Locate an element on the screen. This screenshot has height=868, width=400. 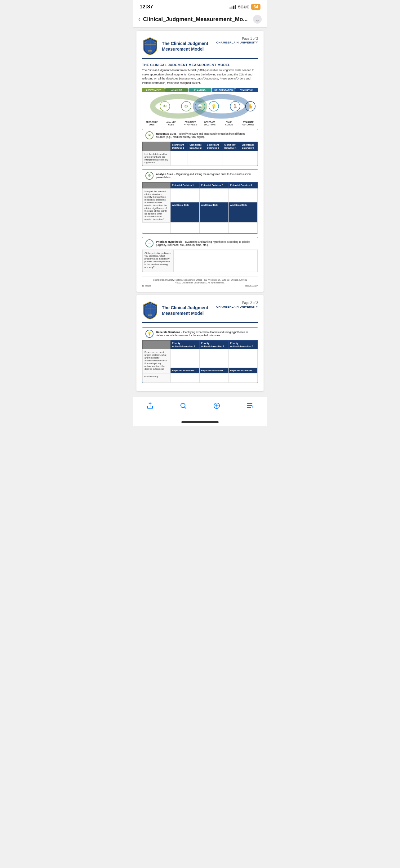
recognize-cues-header: 👁 Recognize Cues – Identify relevant and… is located at coordinates (200, 135).